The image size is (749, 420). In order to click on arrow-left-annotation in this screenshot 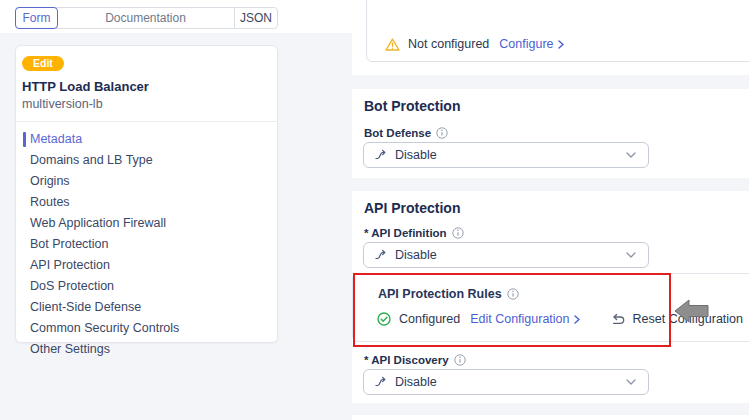, I will do `click(692, 313)`.